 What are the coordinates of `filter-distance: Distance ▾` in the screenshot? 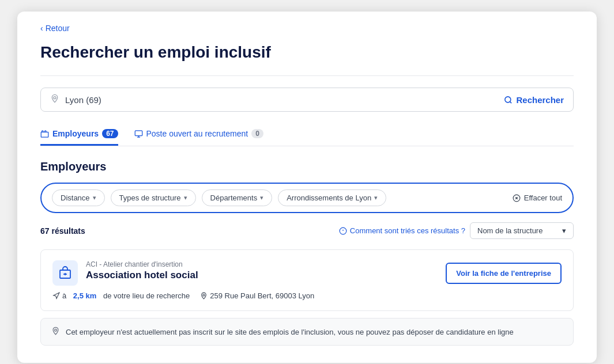 It's located at (78, 198).